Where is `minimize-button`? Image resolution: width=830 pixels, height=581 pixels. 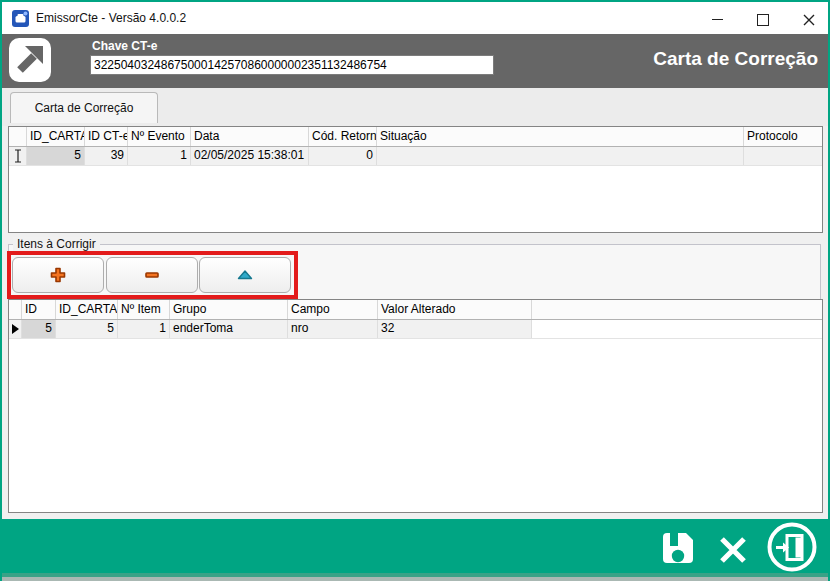
minimize-button is located at coordinates (717, 20).